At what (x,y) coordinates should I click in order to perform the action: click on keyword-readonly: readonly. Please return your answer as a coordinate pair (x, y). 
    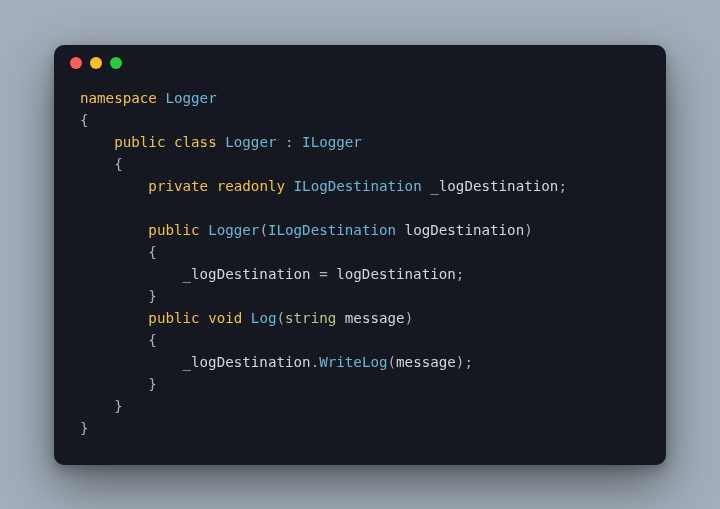
    Looking at the image, I should click on (251, 186).